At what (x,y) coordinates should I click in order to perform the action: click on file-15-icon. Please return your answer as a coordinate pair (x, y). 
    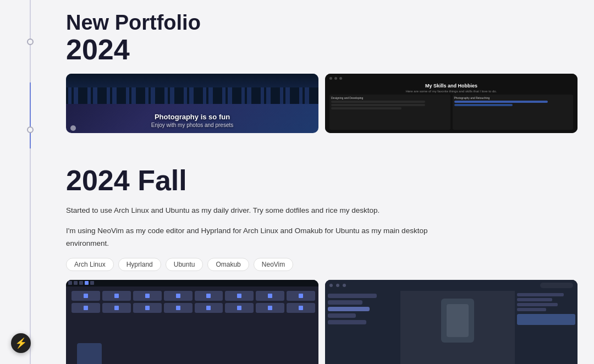
    Looking at the image, I should click on (270, 308).